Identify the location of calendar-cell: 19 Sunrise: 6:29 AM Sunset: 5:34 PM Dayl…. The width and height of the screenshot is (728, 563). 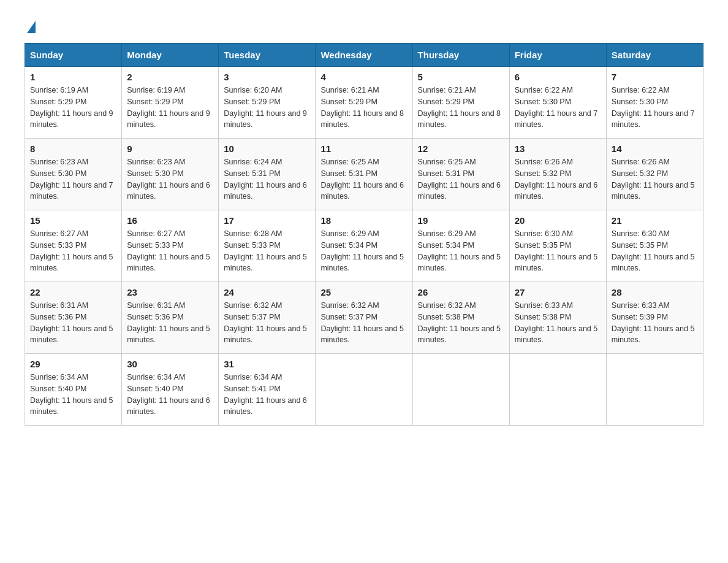
(461, 247).